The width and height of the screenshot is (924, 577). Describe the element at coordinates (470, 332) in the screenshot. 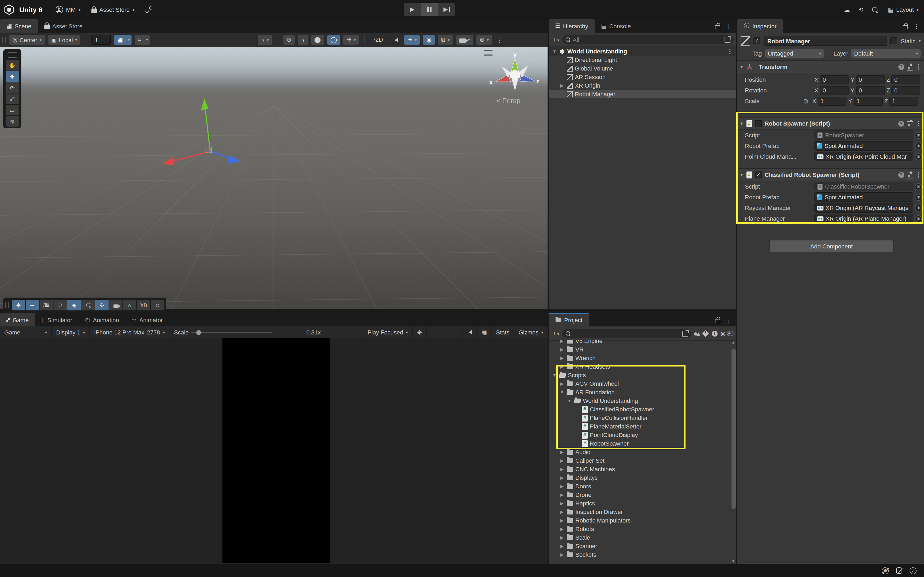

I see `mute-audio-button` at that location.